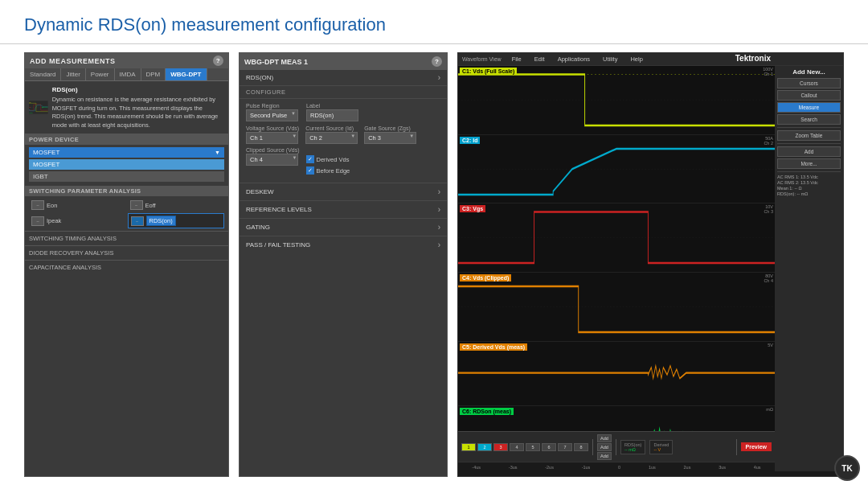 The width and height of the screenshot is (868, 489). Describe the element at coordinates (809, 84) in the screenshot. I see `cursors-btn: Cursors` at that location.